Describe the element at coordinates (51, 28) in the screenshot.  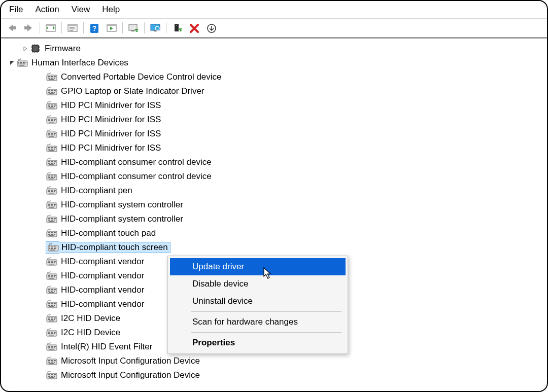
I see `show-hide-console-button` at that location.